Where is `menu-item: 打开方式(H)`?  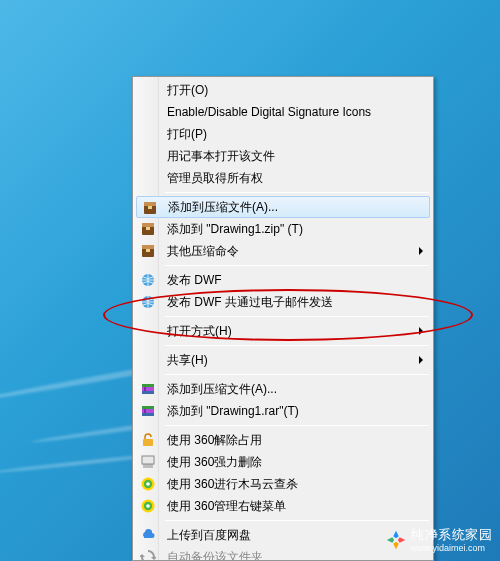 menu-item: 打开方式(H) is located at coordinates (283, 331).